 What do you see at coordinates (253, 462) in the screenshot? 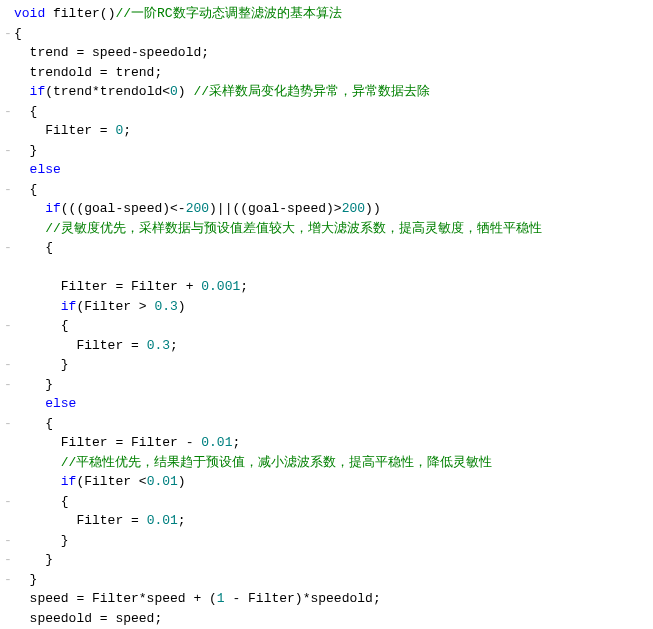
I see `comment: //平稳性优先，结果趋于预设值，减小滤波系数，提高平稳性，降低灵敏性` at bounding box center [253, 462].